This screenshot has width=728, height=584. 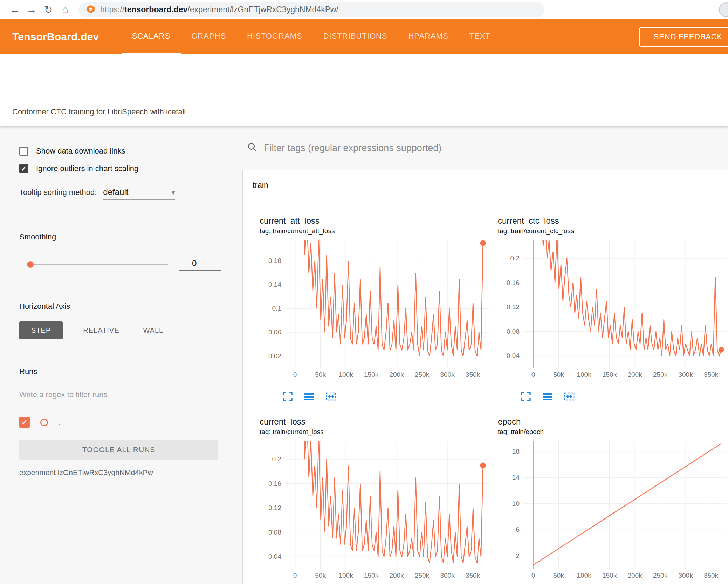 I want to click on brand-title: TensorBoard.dev, so click(x=56, y=37).